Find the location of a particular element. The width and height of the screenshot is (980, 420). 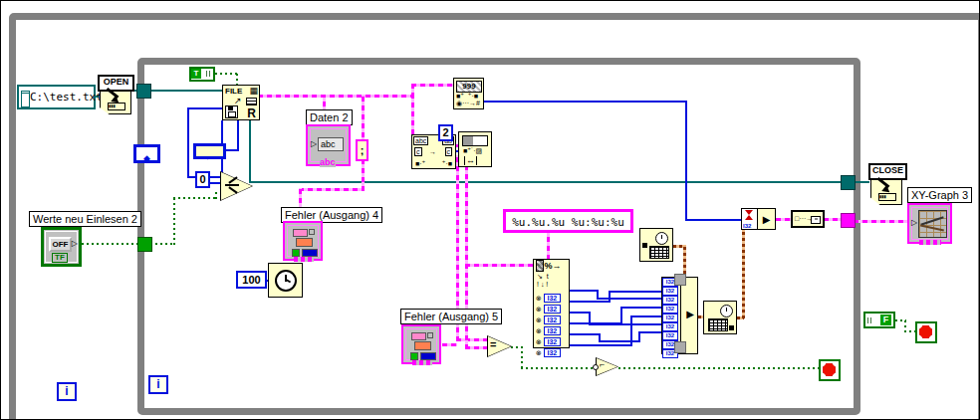

zero-constant: 0 is located at coordinates (203, 179).